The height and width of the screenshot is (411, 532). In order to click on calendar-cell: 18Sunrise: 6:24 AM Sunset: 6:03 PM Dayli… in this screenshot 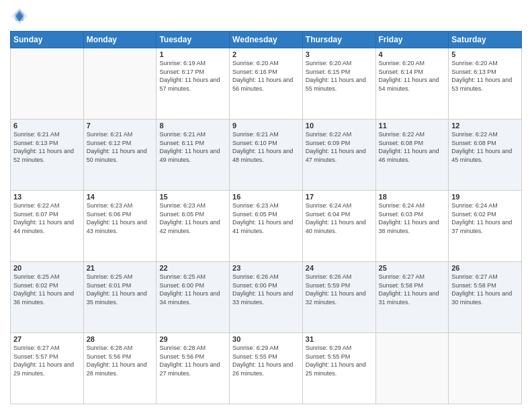, I will do `click(412, 226)`.